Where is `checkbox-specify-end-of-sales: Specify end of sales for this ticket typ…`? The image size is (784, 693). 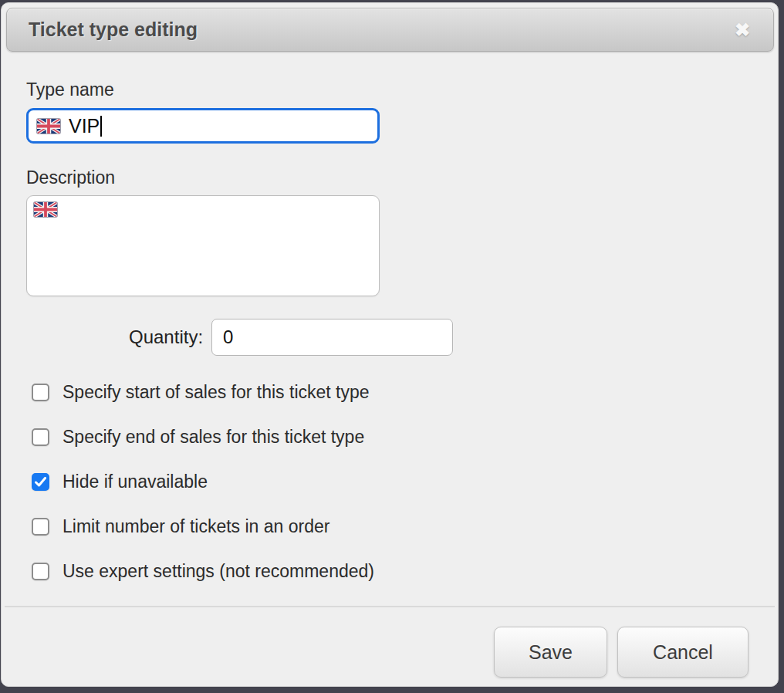 checkbox-specify-end-of-sales: Specify end of sales for this ticket typ… is located at coordinates (392, 437).